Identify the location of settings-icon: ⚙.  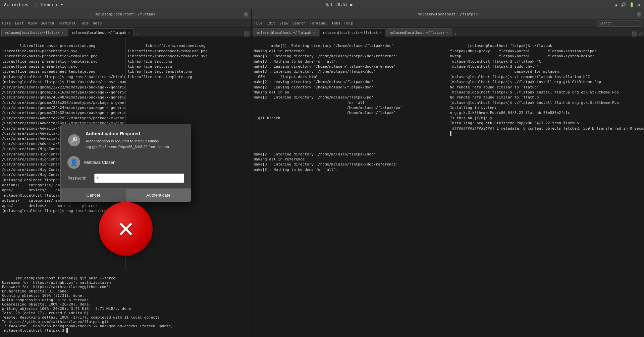
(639, 5).